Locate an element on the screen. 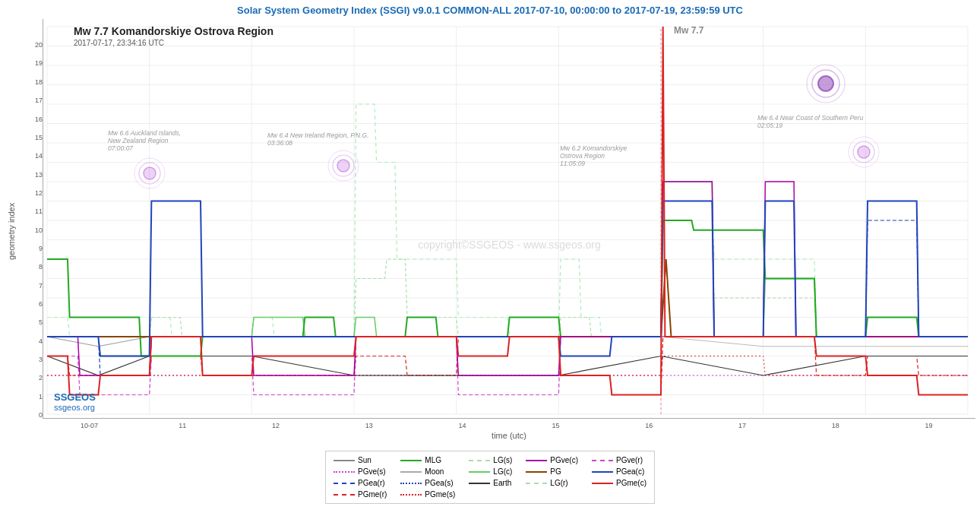 The image size is (980, 513). y-tick: 4 is located at coordinates (32, 342).